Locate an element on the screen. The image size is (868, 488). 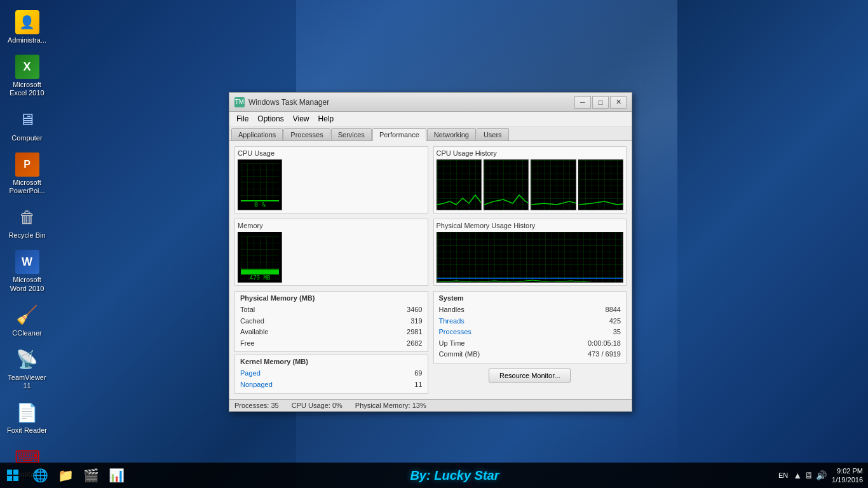
pm-free-row: Free 2682 is located at coordinates (332, 344).